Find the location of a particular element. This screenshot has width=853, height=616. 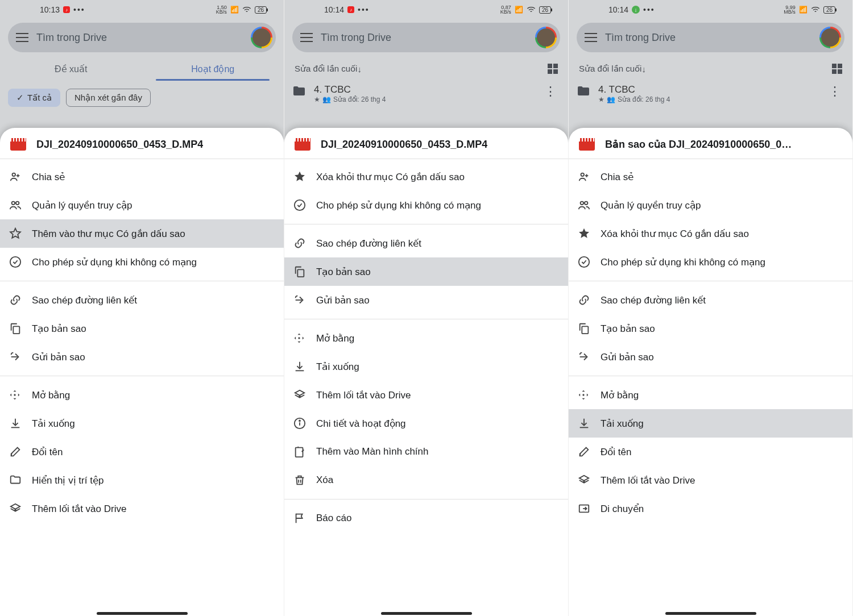

filter-chips: ✓Tất cảNhận xét gần đây is located at coordinates (142, 98).